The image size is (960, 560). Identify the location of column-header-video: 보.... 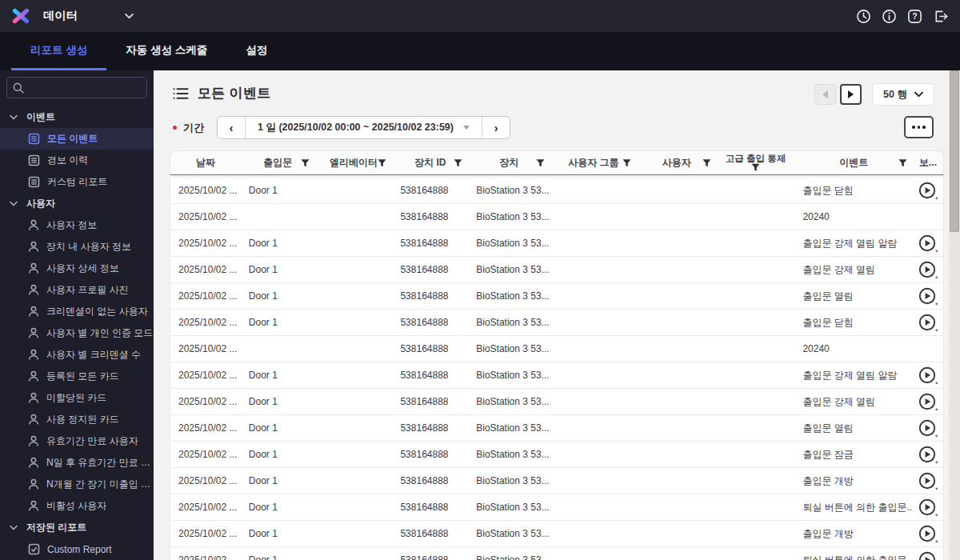
(928, 163).